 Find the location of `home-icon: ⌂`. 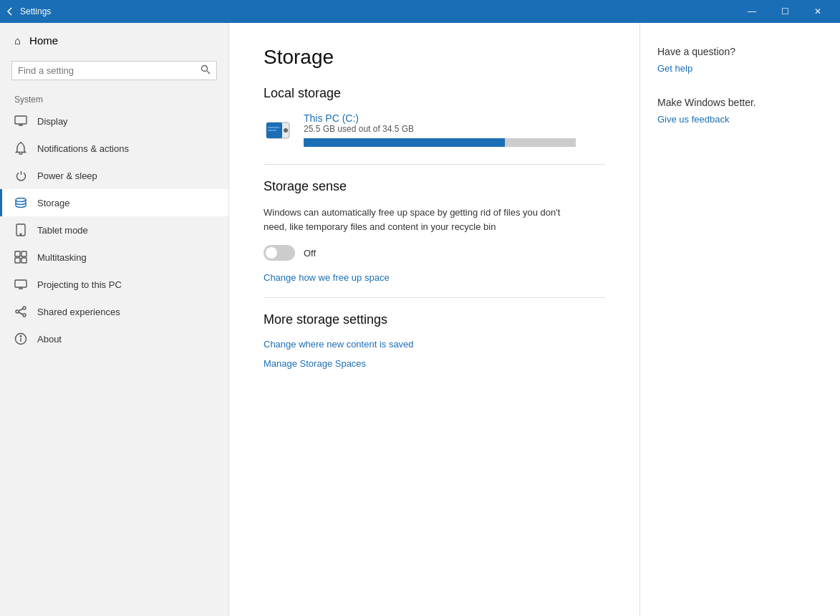

home-icon: ⌂ is located at coordinates (17, 40).